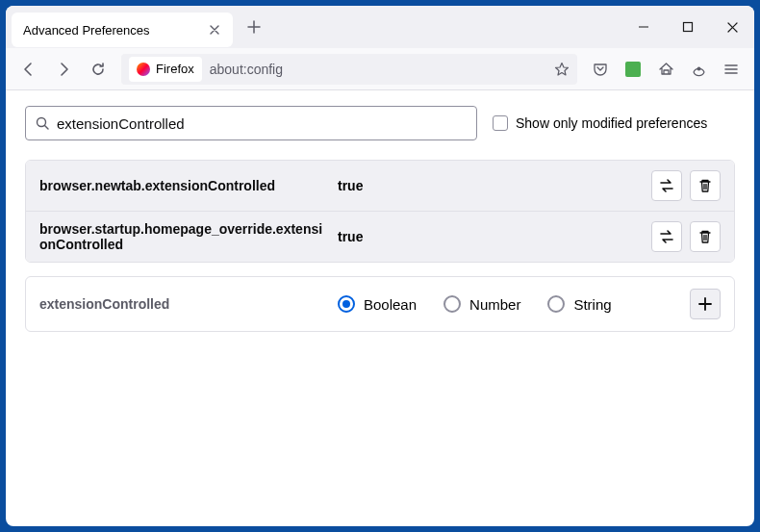  I want to click on new-tab-button, so click(254, 27).